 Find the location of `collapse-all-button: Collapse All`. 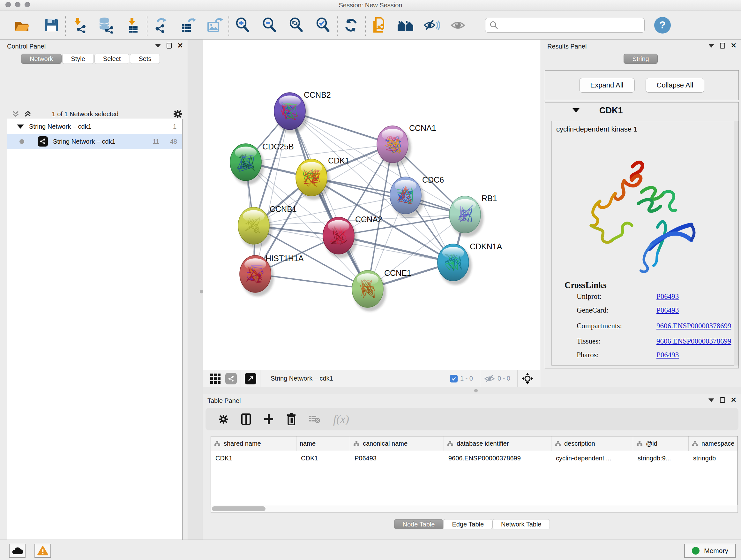

collapse-all-button: Collapse All is located at coordinates (675, 85).